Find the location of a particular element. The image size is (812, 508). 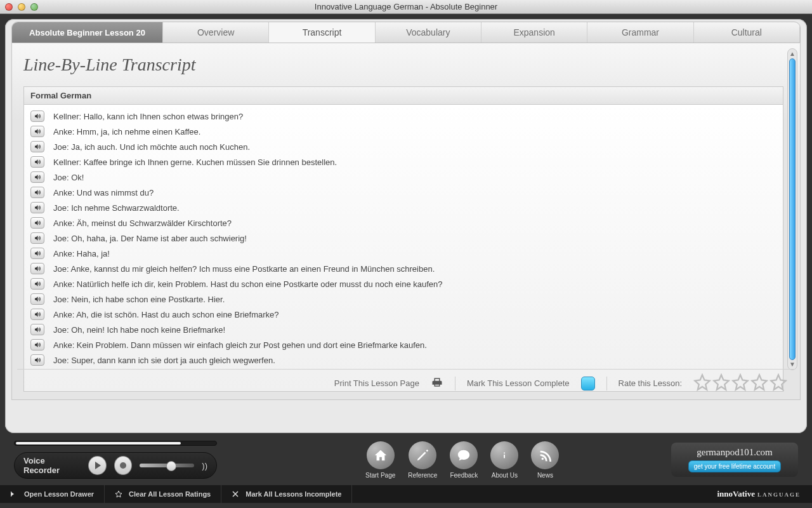

line-text: Joe: Super, dann kann ich sie dort ja au… is located at coordinates (164, 361).